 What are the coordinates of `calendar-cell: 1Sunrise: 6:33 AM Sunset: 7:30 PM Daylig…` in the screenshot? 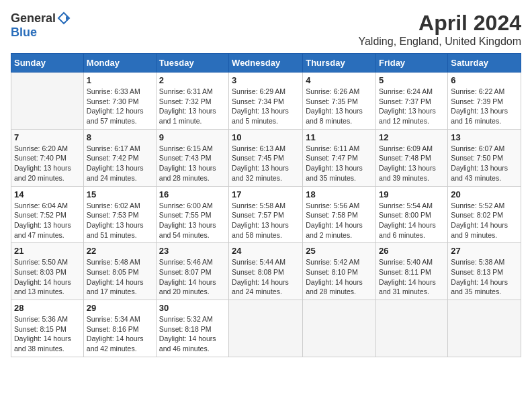 It's located at (120, 101).